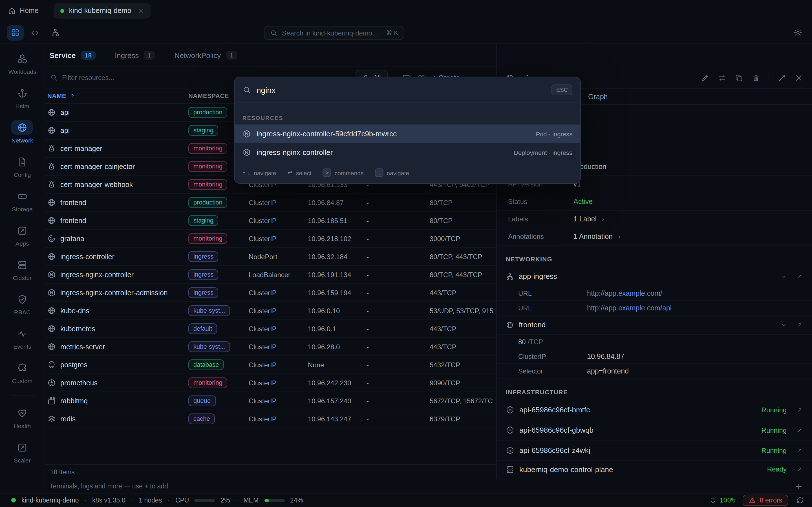 This screenshot has height=507, width=812. I want to click on yaml-view-button, so click(35, 32).